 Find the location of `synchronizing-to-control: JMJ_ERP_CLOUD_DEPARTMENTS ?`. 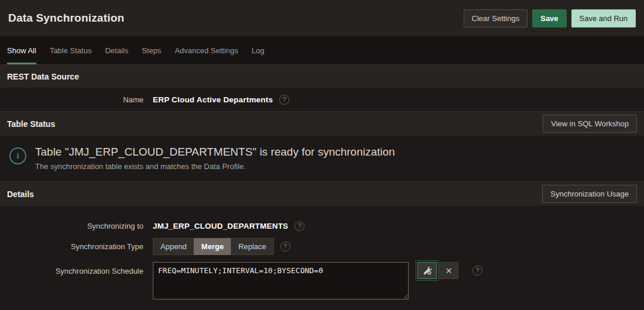

synchronizing-to-control: JMJ_ERP_CLOUD_DEPARTMENTS ? is located at coordinates (228, 226).